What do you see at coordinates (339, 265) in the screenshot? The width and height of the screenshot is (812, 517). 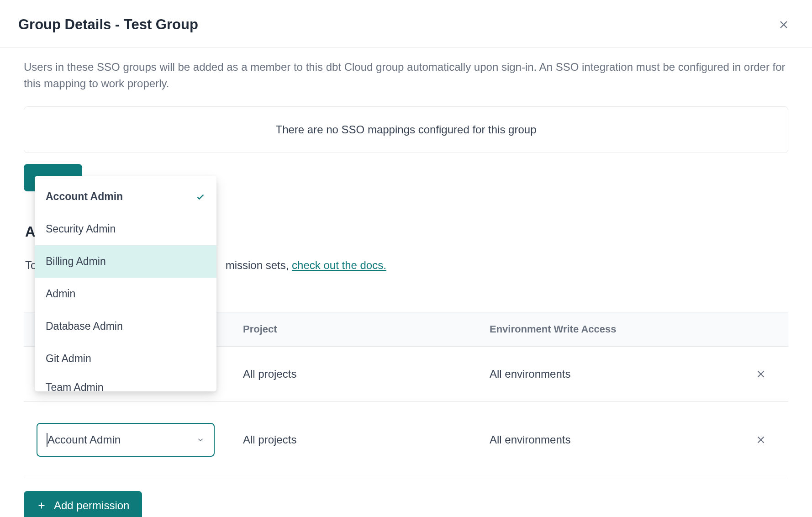 I see `docs-link: check out the docs.` at bounding box center [339, 265].